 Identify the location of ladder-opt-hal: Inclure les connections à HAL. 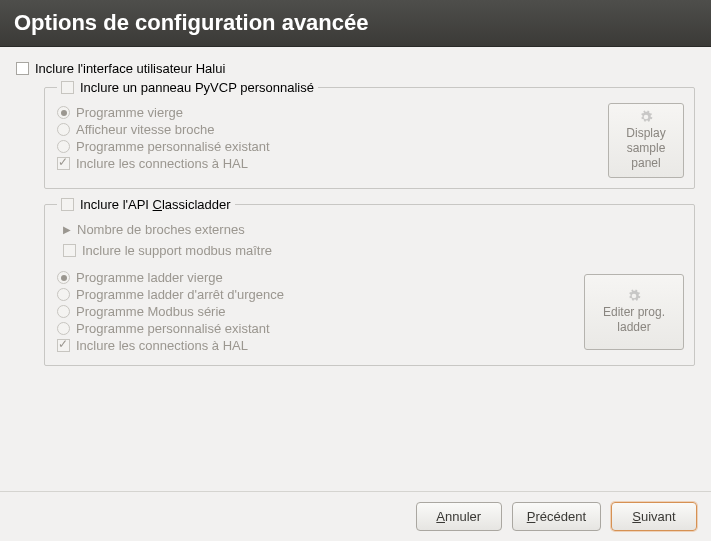
(314, 346).